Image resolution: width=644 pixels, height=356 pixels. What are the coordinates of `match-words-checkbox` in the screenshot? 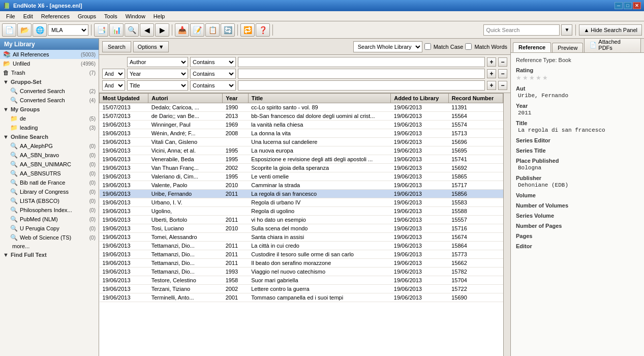 It's located at (469, 47).